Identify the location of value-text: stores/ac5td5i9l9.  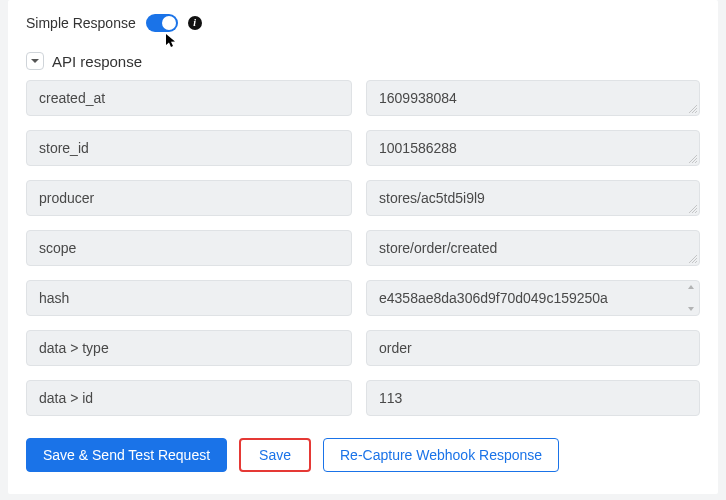
(432, 198).